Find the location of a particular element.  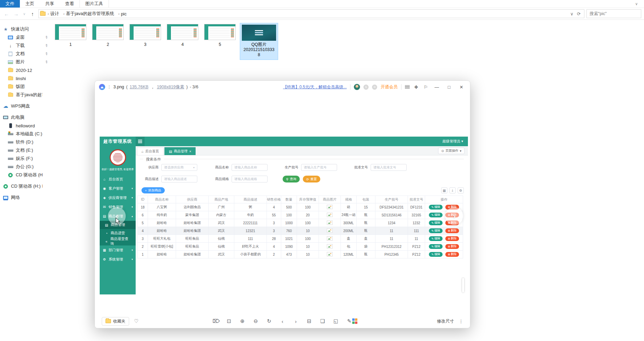

menu-icon is located at coordinates (407, 87).